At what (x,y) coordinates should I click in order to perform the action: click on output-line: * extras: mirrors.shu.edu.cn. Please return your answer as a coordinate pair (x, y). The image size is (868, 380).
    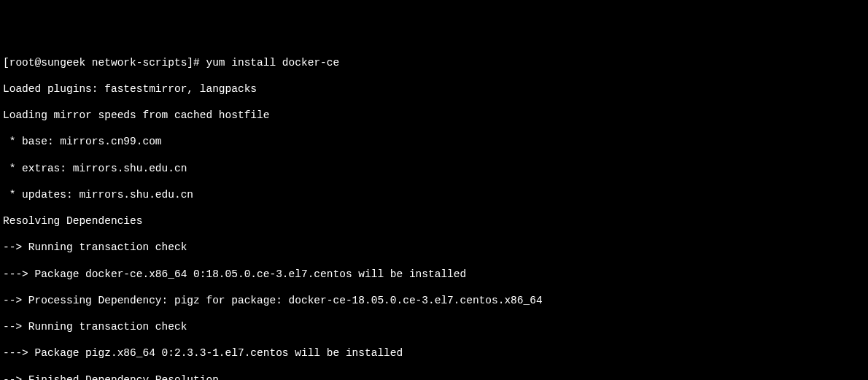
    Looking at the image, I should click on (434, 168).